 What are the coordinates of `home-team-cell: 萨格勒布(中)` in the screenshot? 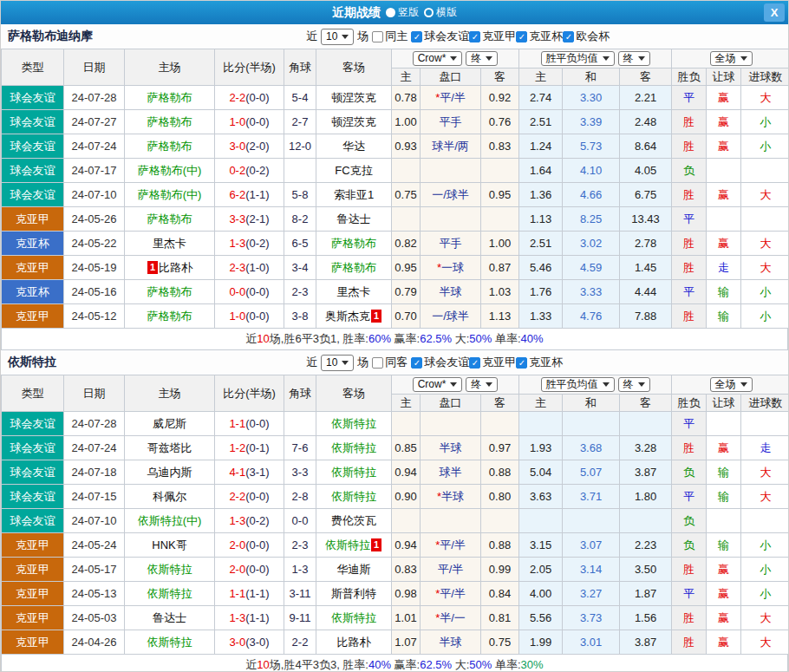 It's located at (170, 195).